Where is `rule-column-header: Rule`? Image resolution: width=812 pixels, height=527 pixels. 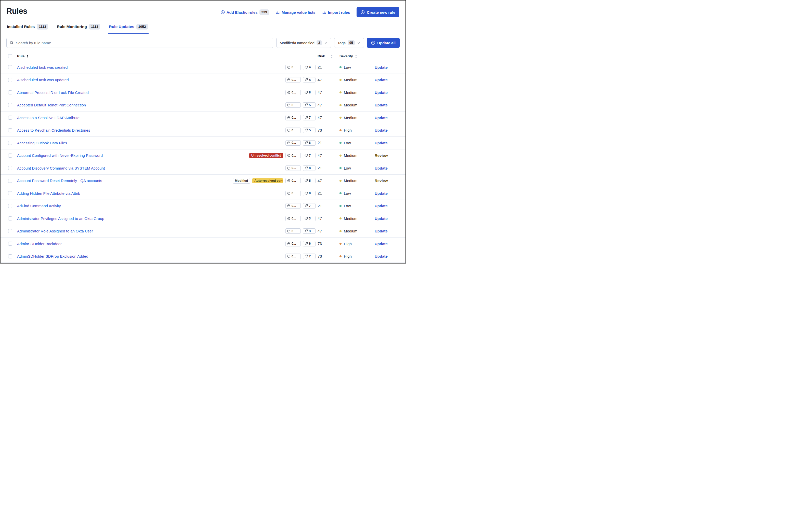 rule-column-header: Rule is located at coordinates (150, 56).